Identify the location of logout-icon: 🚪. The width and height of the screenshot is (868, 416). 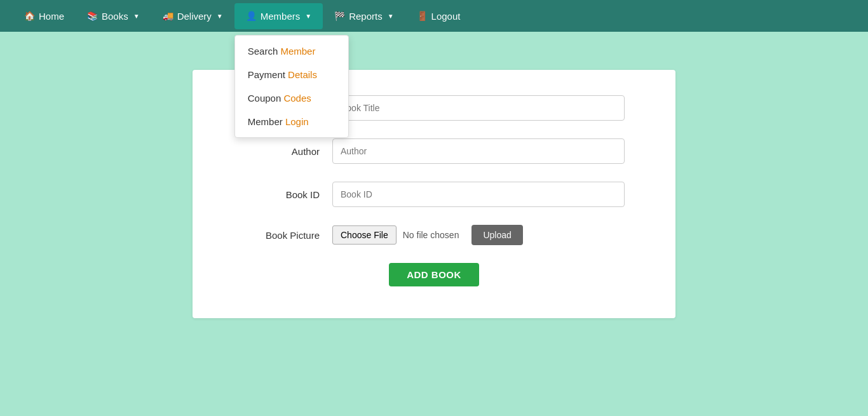
(422, 16).